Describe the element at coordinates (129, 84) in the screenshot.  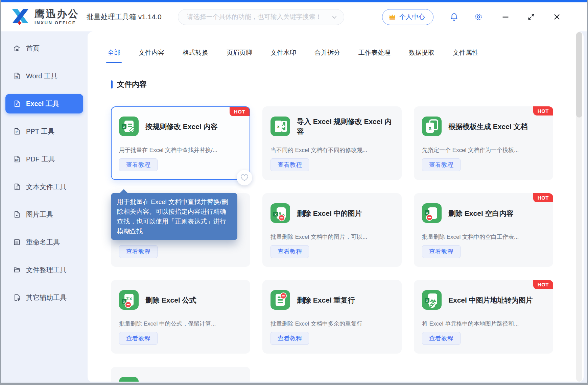
I see `section-header: 文件内容` at that location.